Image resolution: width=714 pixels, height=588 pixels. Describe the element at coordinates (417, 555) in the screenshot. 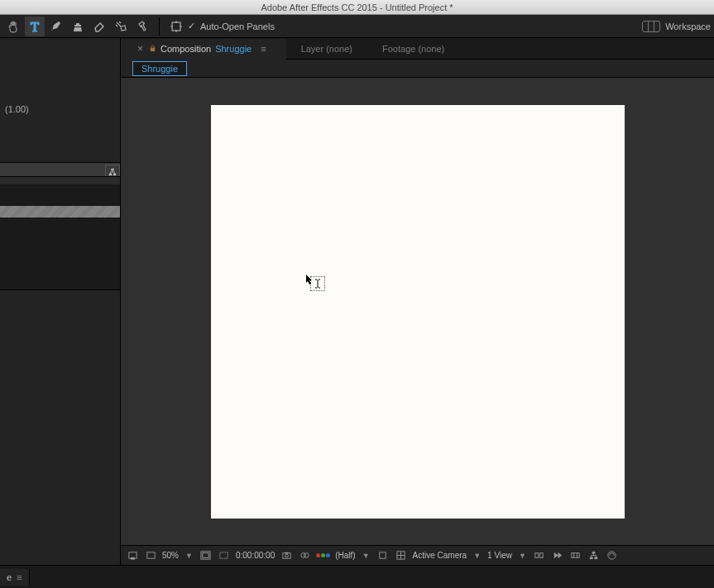

I see `viewer-footer: 50% ▼ 0:00:00:00 (Half) ▼` at that location.